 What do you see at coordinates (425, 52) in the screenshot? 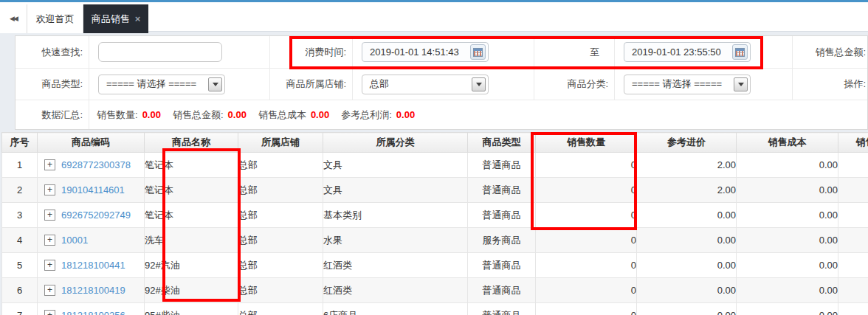
I see `time-from-input: 2019-01-01 14:51:43` at bounding box center [425, 52].